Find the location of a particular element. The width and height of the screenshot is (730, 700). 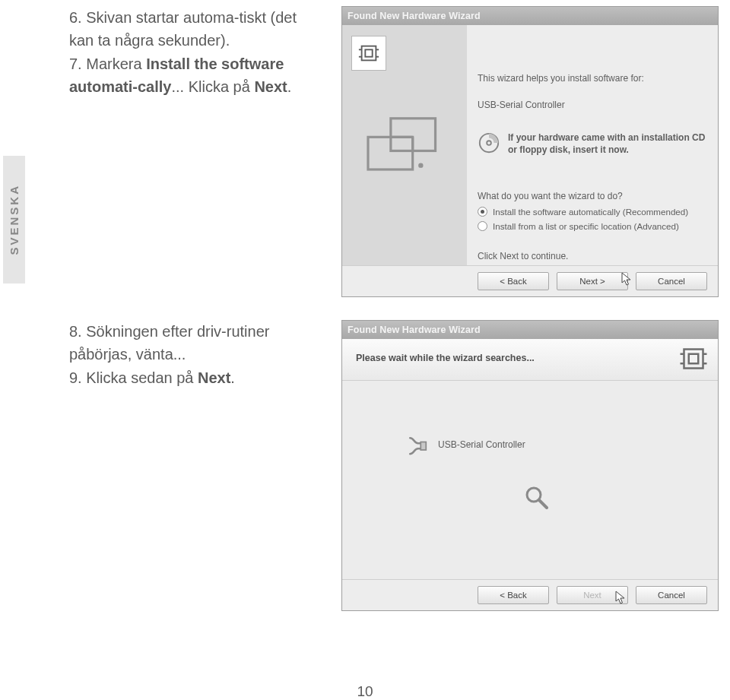

dialog1-device-name: USB-Serial Controller is located at coordinates (522, 105).